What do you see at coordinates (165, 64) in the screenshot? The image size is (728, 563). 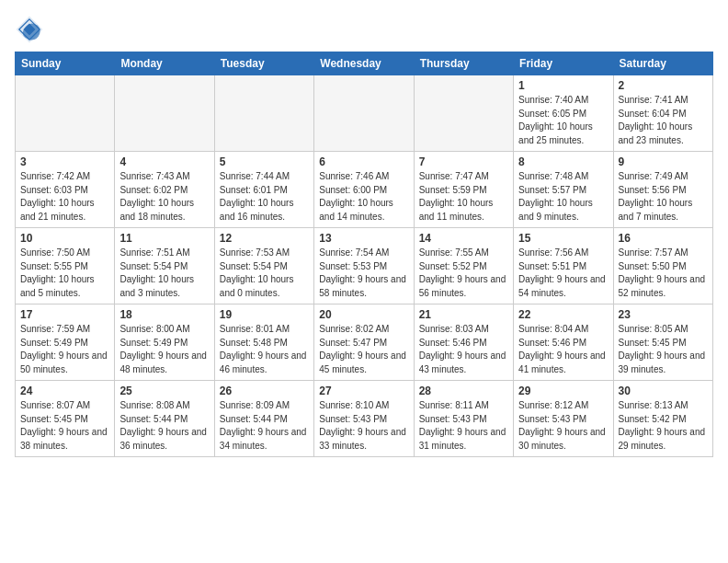 I see `weekday-header-monday: Monday` at bounding box center [165, 64].